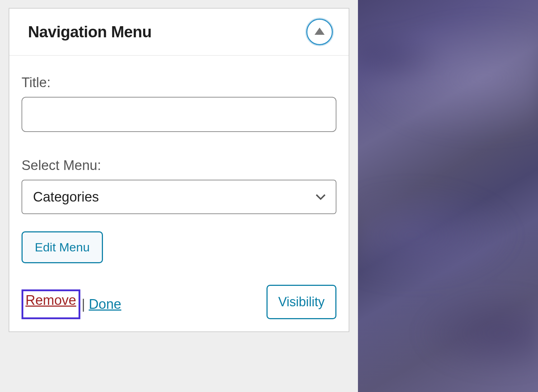 The width and height of the screenshot is (538, 392). Describe the element at coordinates (179, 302) in the screenshot. I see `widget-footer: Remove | Done Visibility` at that location.